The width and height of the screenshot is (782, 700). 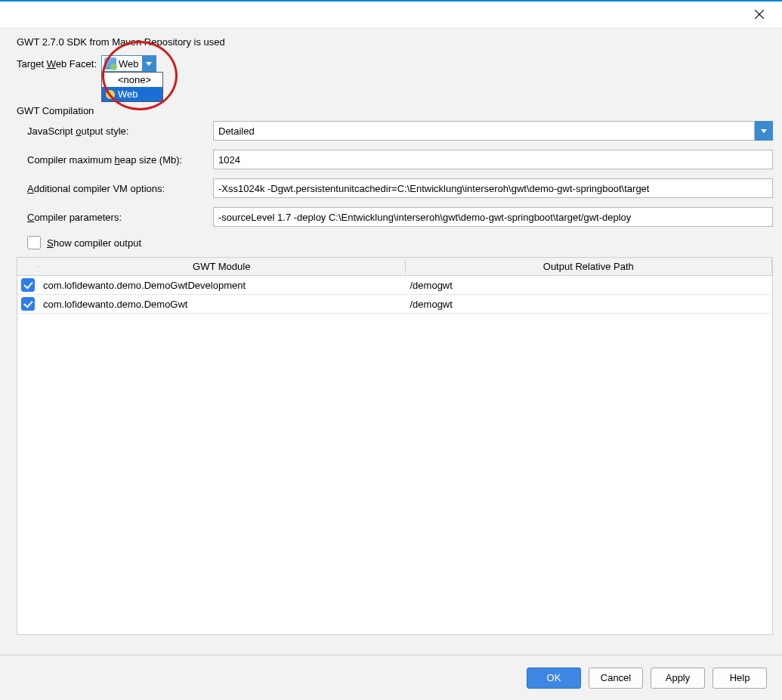 I want to click on target-facet-combo: Web, so click(x=128, y=63).